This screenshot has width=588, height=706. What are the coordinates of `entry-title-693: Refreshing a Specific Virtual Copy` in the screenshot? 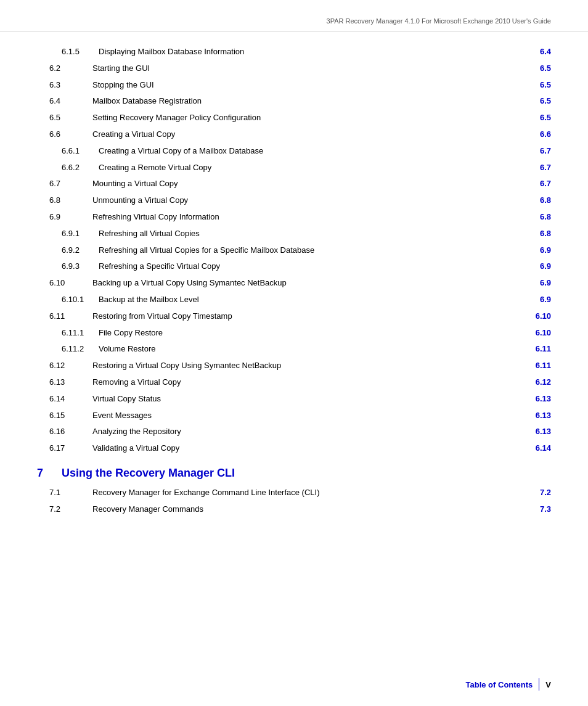 It's located at (309, 266).